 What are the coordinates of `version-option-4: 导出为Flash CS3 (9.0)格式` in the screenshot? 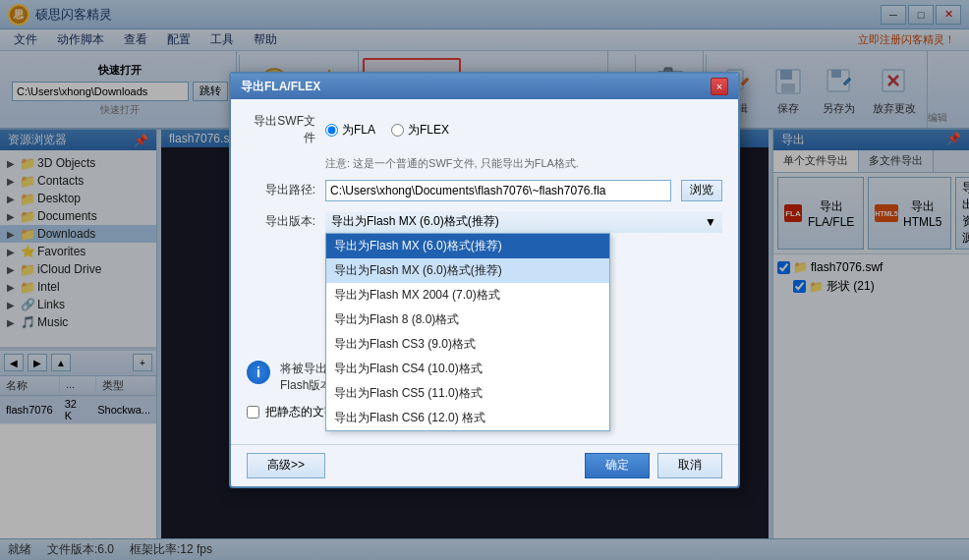 It's located at (468, 344).